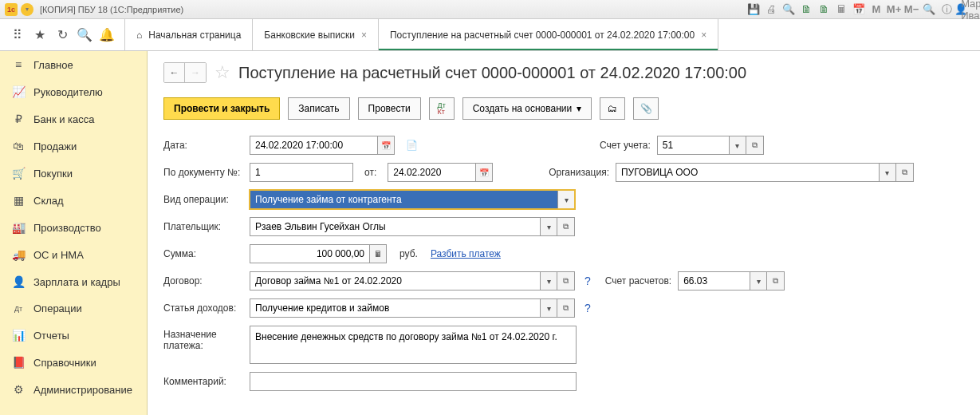  What do you see at coordinates (395, 308) in the screenshot?
I see `income-item-input` at bounding box center [395, 308].